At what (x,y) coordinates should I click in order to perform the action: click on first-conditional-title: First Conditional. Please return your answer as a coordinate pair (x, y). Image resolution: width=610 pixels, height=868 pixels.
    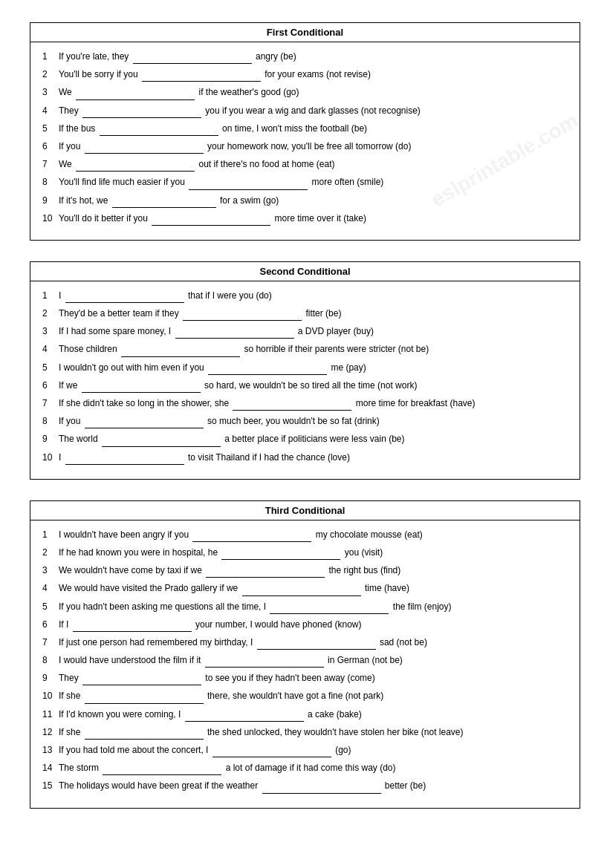
    Looking at the image, I should click on (305, 33).